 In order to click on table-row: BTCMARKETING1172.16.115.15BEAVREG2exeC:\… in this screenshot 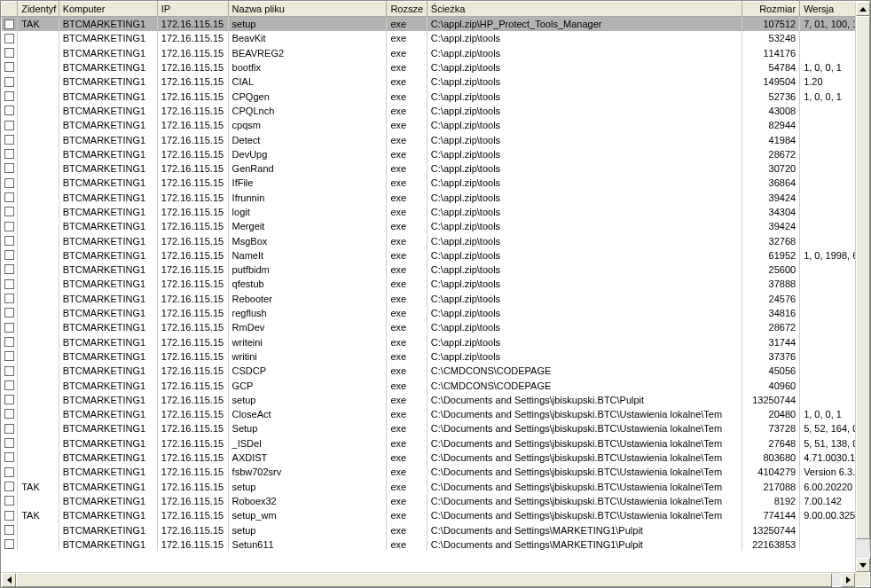, I will do `click(436, 52)`.